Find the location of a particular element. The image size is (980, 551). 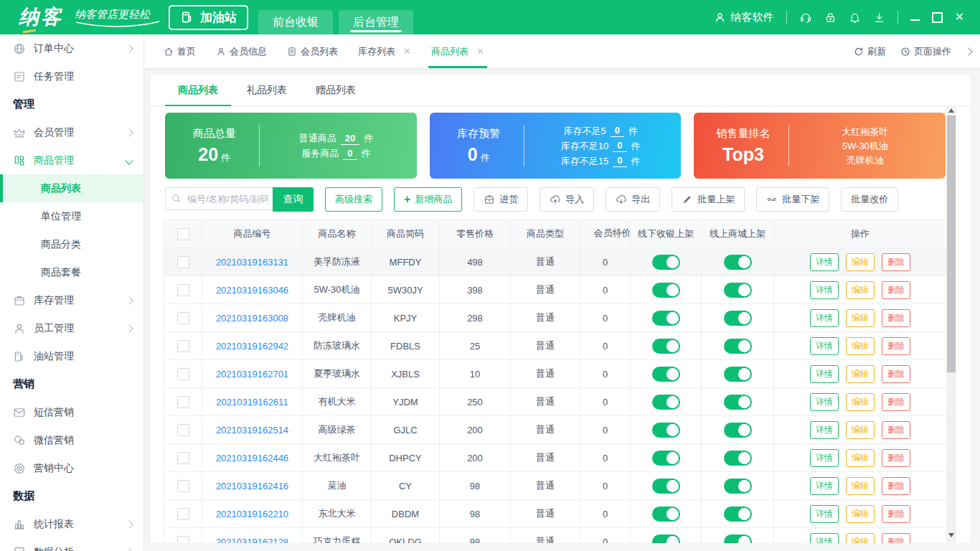

purchase-in-button: 进货 is located at coordinates (501, 199).